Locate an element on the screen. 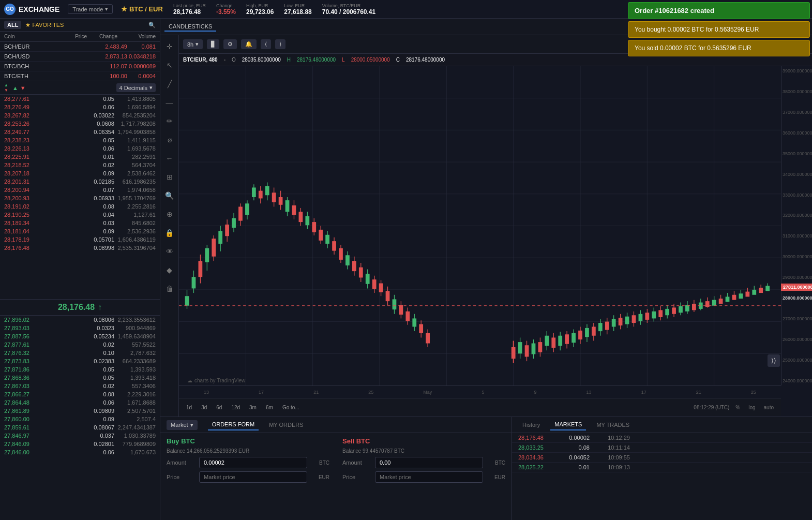 The height and width of the screenshot is (520, 812). bid-row: 27,860.000.092,507.4 is located at coordinates (80, 419).